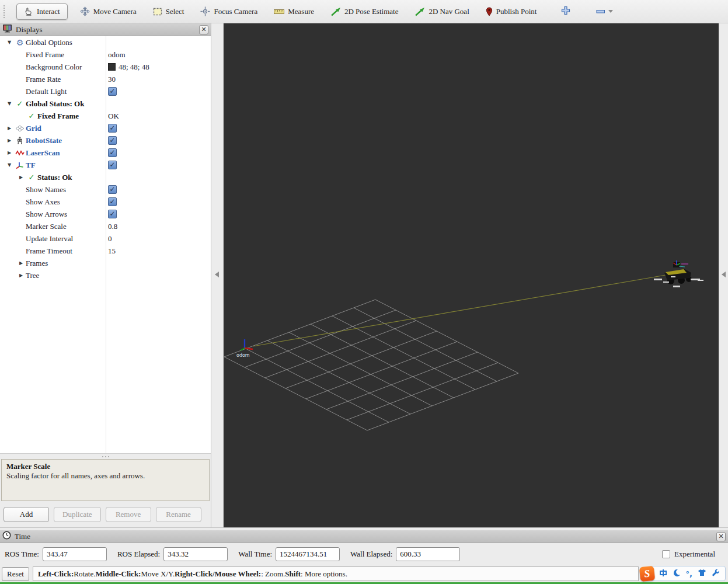 Image resolution: width=728 pixels, height=584 pixels. I want to click on property-name-cell: ▼⚙Global Options, so click(53, 42).